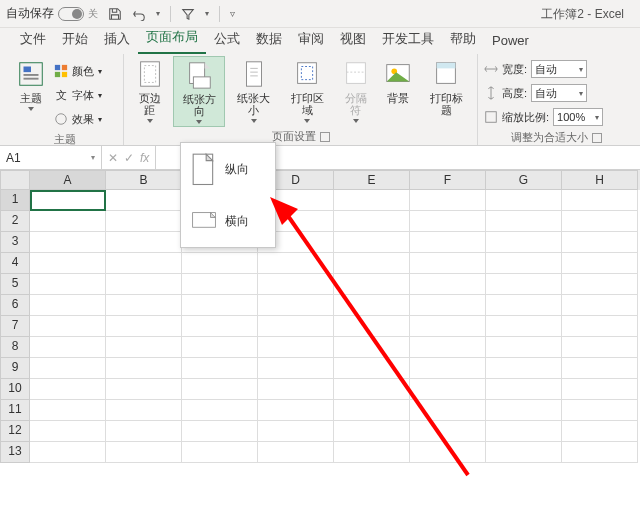 The width and height of the screenshot is (640, 527). What do you see at coordinates (150, 90) in the screenshot?
I see `margins-button: 页边距` at bounding box center [150, 90].